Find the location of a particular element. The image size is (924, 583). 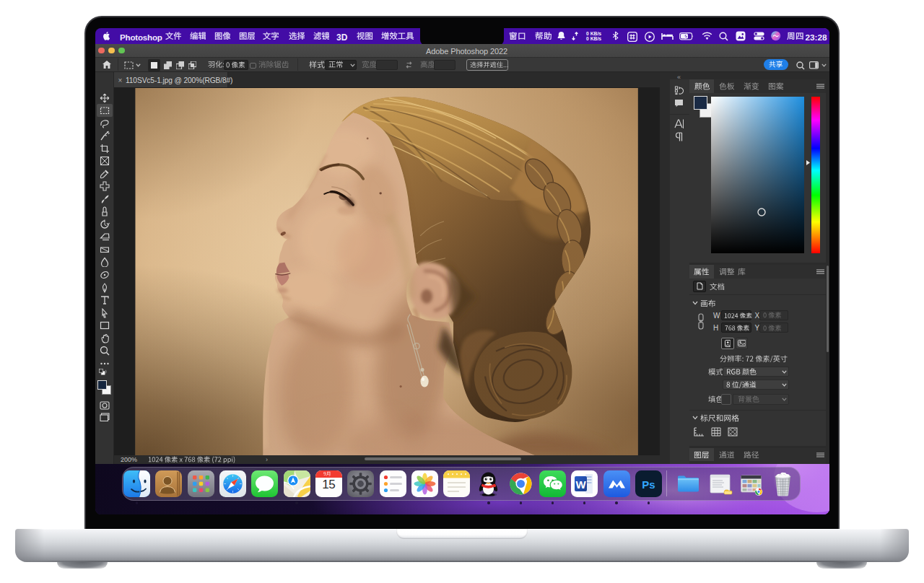

svg-text: W is located at coordinates (582, 483).